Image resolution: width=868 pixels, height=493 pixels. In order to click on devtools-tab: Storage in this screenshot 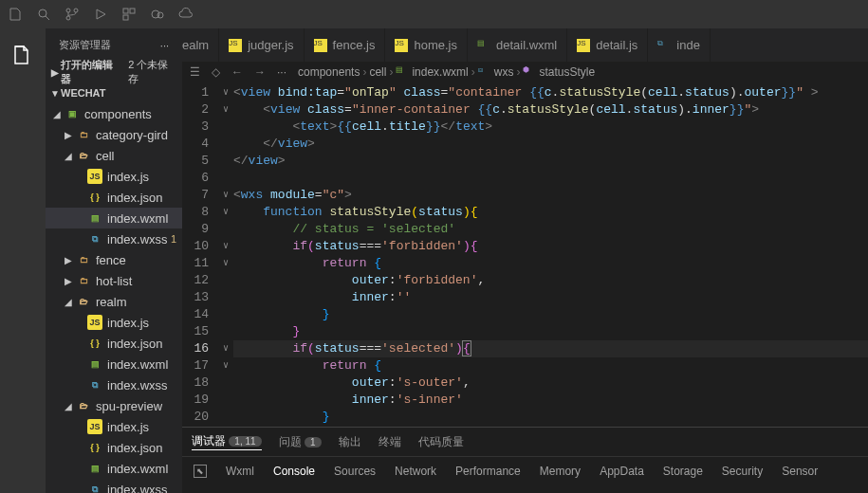, I will do `click(683, 471)`.